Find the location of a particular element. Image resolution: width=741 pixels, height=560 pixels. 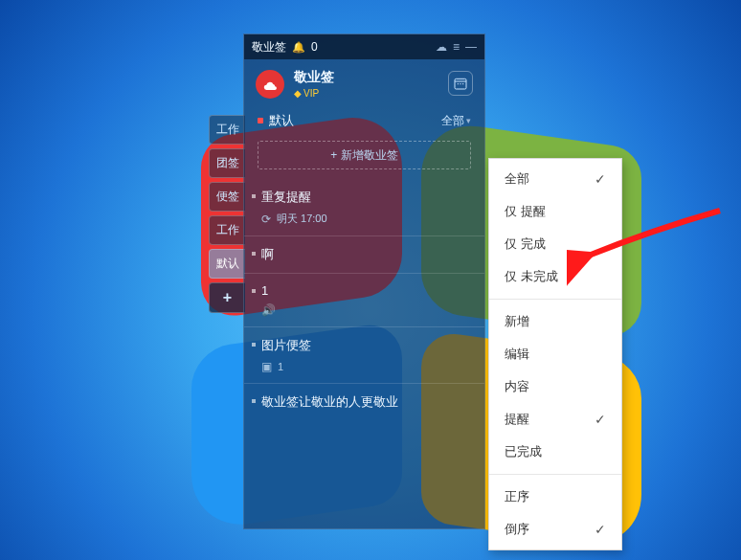

note-title: 啊 is located at coordinates (268, 255).